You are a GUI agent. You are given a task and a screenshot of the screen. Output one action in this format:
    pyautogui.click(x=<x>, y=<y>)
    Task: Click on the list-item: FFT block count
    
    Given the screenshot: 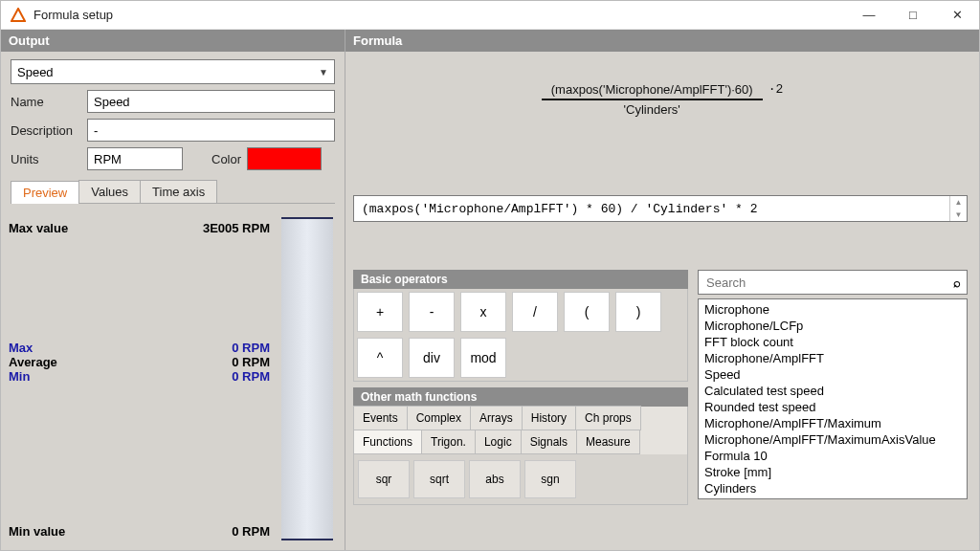 What is the action you would take?
    pyautogui.click(x=833, y=342)
    